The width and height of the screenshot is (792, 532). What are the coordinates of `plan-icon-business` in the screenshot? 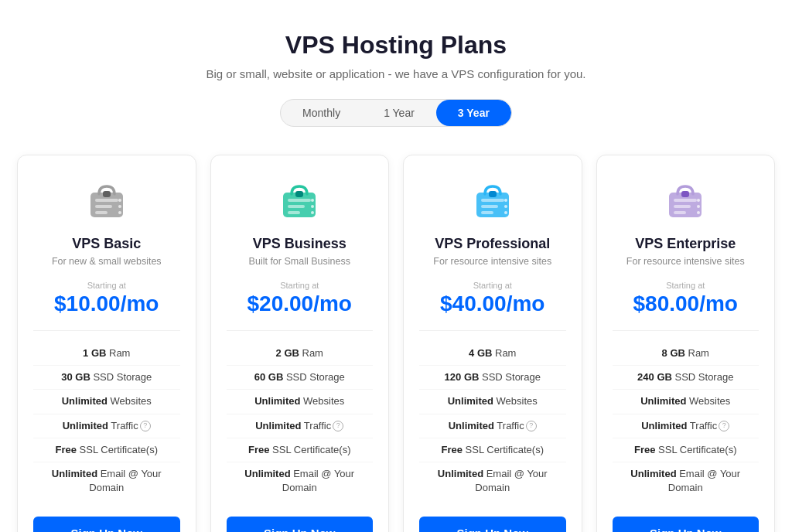 It's located at (299, 200).